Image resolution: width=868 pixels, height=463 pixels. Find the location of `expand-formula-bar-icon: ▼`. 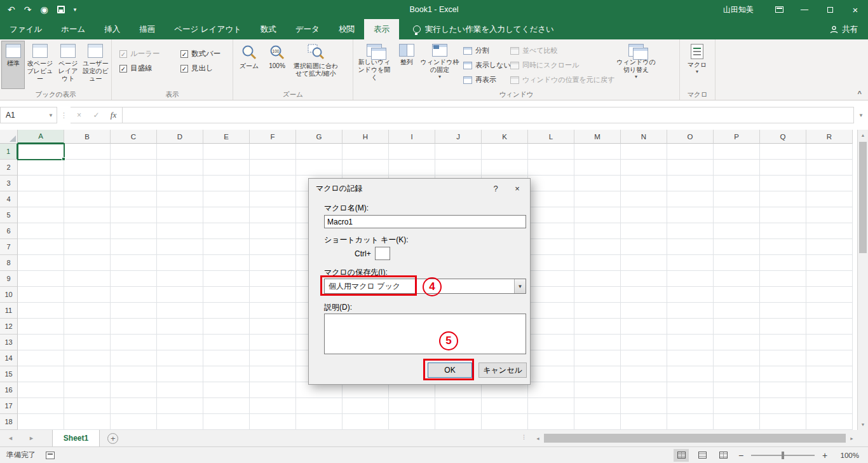

expand-formula-bar-icon: ▼ is located at coordinates (861, 116).